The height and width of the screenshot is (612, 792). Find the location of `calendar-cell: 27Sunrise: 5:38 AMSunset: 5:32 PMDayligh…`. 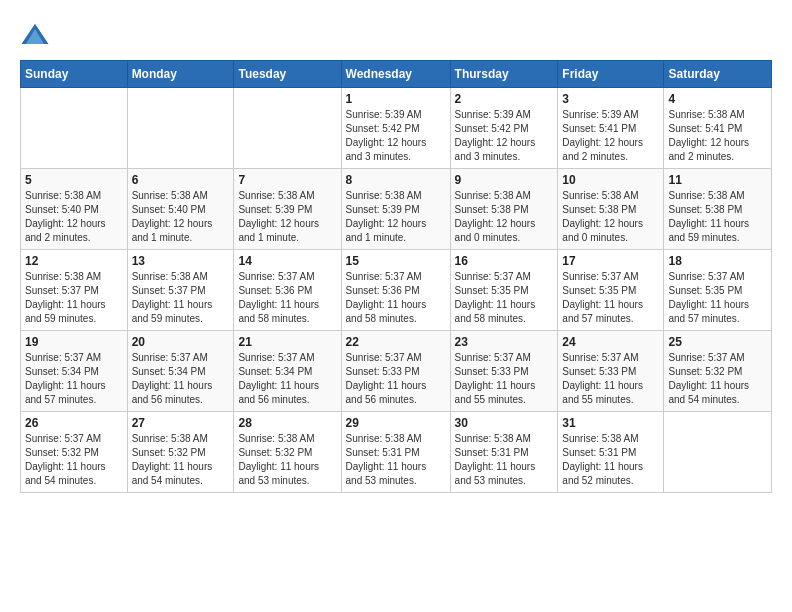

calendar-cell: 27Sunrise: 5:38 AMSunset: 5:32 PMDayligh… is located at coordinates (180, 452).